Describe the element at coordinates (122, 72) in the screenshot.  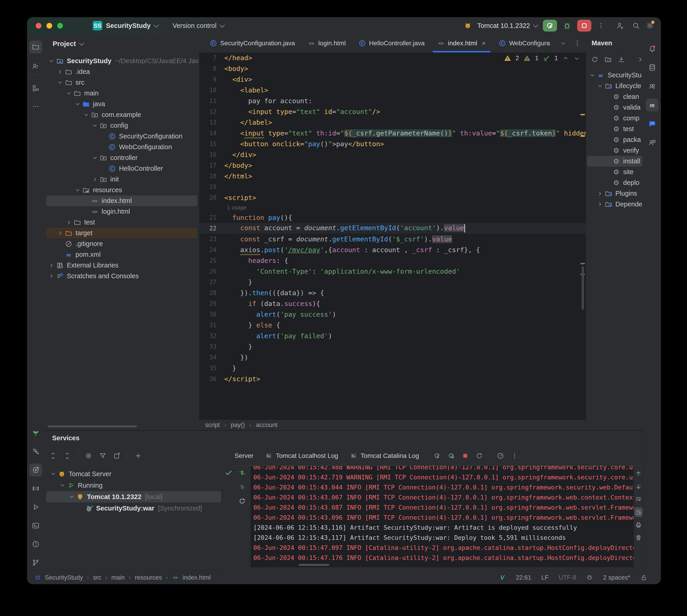
I see `tree-row: .idea` at that location.